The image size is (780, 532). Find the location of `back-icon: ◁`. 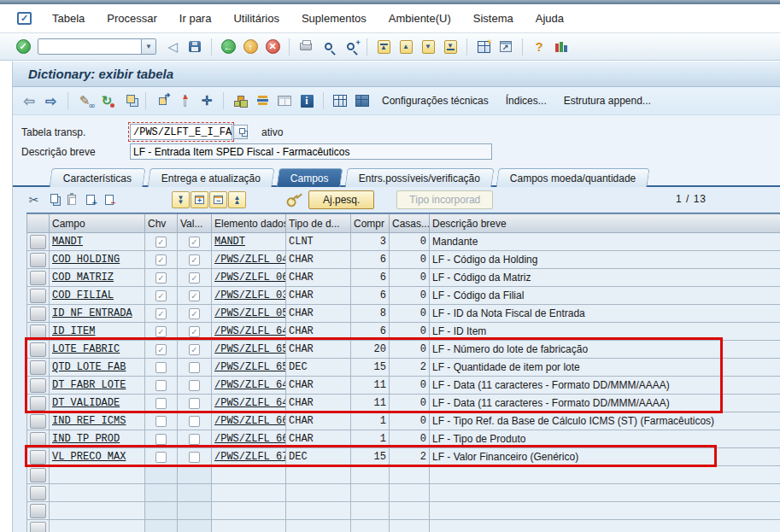

back-icon: ◁ is located at coordinates (173, 47).